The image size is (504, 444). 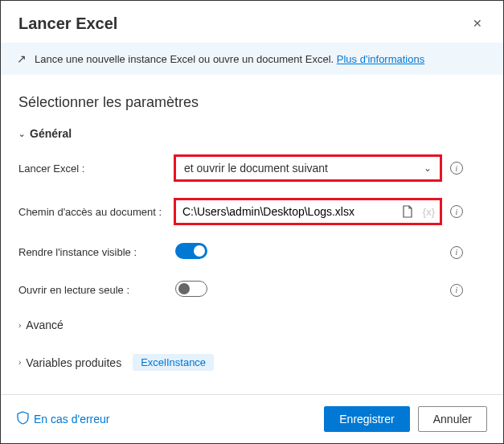 What do you see at coordinates (252, 362) in the screenshot?
I see `variables-section-toggle: › Variables produites ExcelInstance` at bounding box center [252, 362].